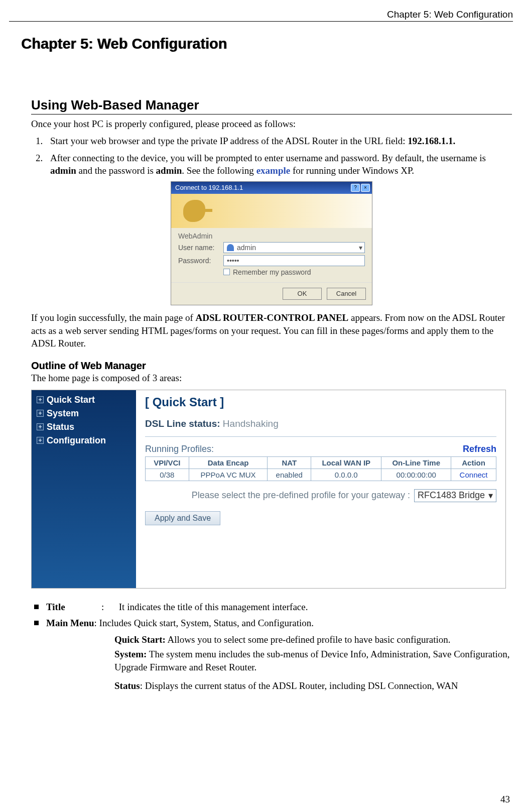  I want to click on title-colon: :, so click(102, 607).